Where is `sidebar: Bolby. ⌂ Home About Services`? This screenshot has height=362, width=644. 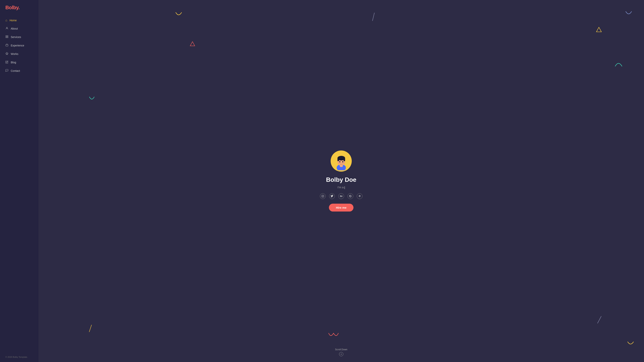 sidebar: Bolby. ⌂ Home About Services is located at coordinates (19, 181).